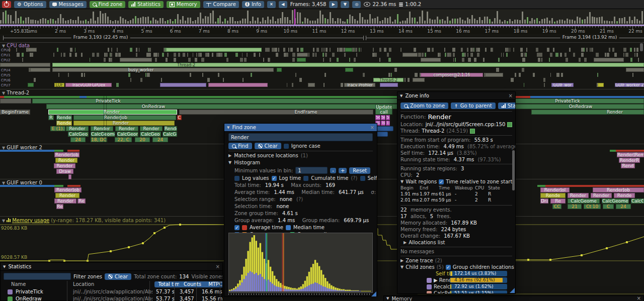 This screenshot has width=644, height=301. What do you see at coordinates (473, 106) in the screenshot?
I see `go-to-parent-button: ↑Go to parent` at bounding box center [473, 106].